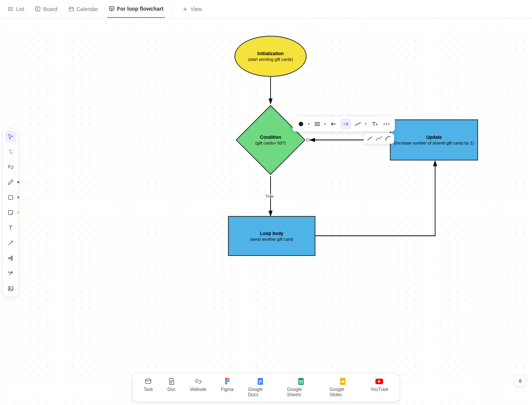 This screenshot has width=532, height=405. What do you see at coordinates (71, 9) in the screenshot?
I see `calendar-icon` at bounding box center [71, 9].